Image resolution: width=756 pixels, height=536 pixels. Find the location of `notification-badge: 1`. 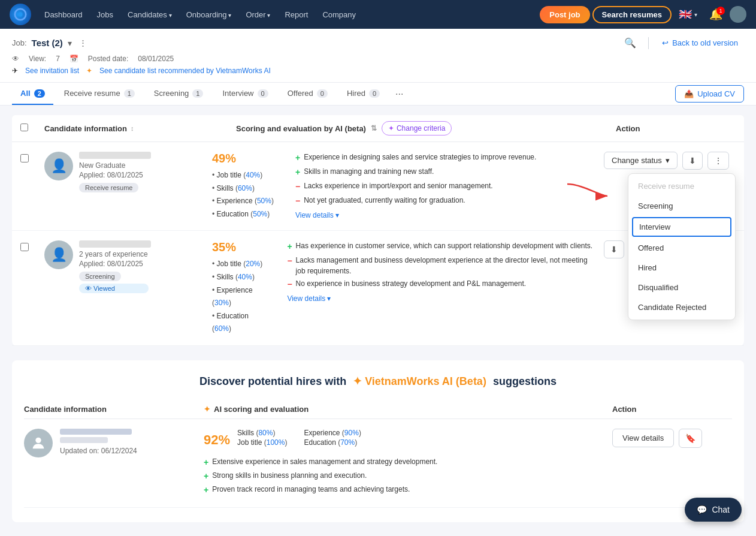

notification-badge: 1 is located at coordinates (721, 11).